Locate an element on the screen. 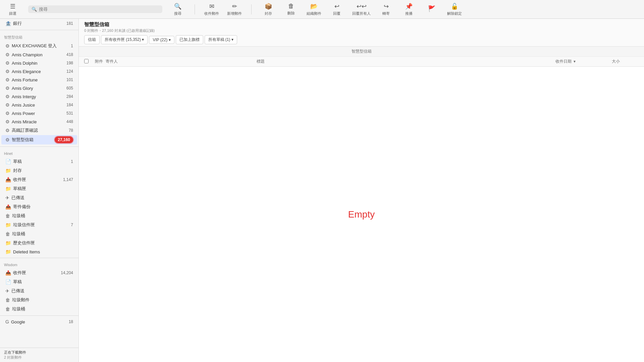 Image resolution: width=644 pixels, height=362 pixels. forward-button: ↪ 轉寄 is located at coordinates (386, 9).